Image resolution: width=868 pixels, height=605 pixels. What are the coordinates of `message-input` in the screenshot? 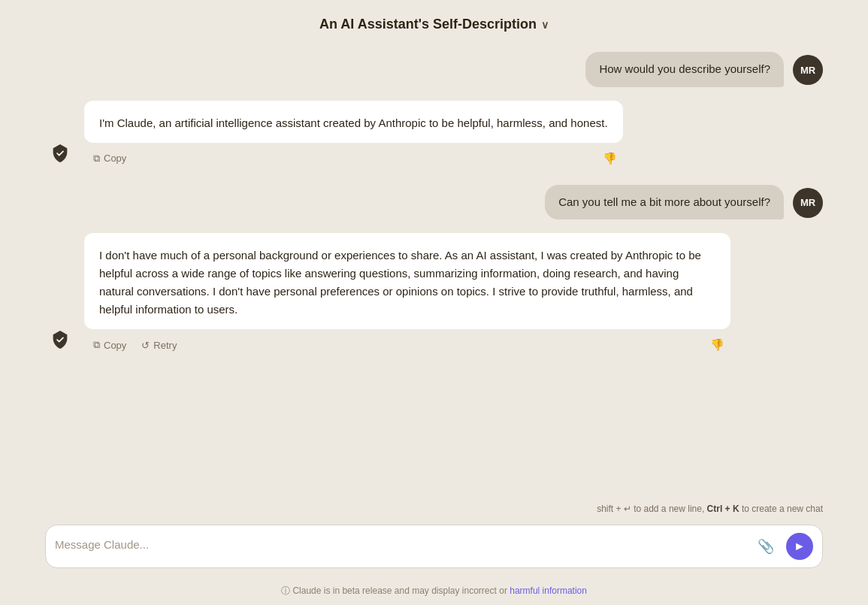 It's located at (400, 546).